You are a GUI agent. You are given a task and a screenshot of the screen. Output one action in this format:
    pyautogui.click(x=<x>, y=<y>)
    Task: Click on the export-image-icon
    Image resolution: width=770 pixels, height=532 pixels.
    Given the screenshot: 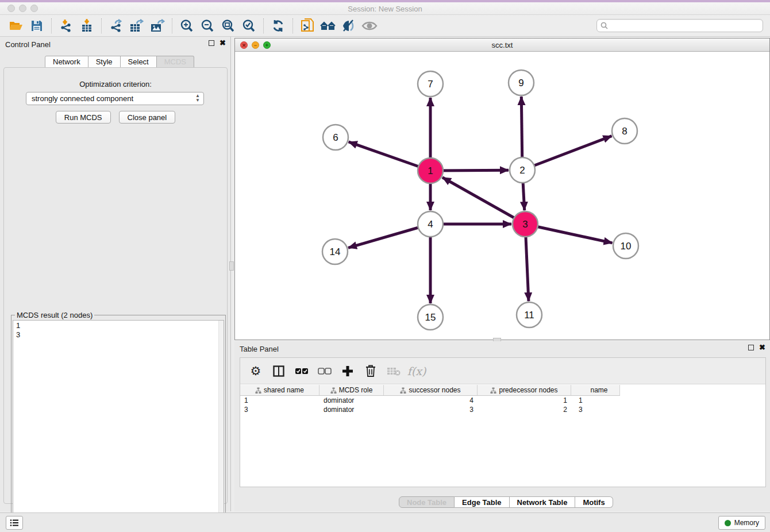 What is the action you would take?
    pyautogui.click(x=157, y=26)
    